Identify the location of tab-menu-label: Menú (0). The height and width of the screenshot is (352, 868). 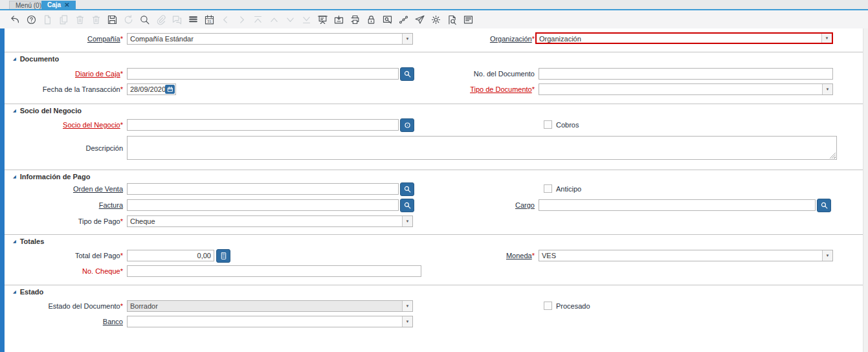
(28, 5).